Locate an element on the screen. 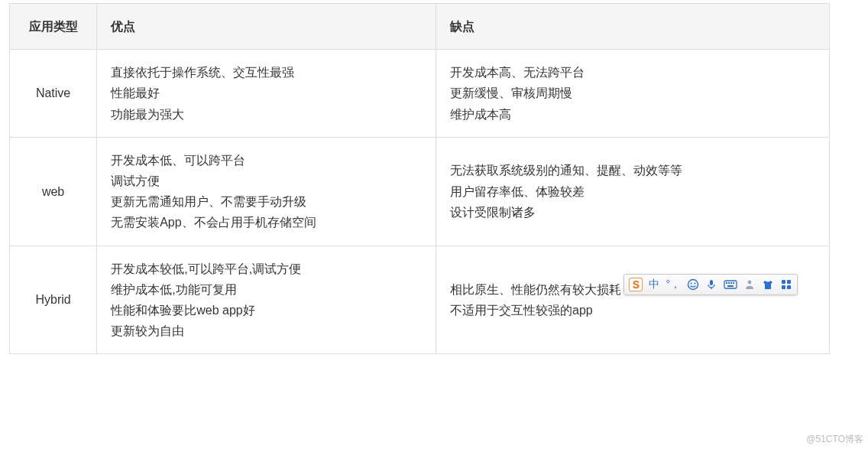 This screenshot has width=868, height=449. account-icon is located at coordinates (750, 285).